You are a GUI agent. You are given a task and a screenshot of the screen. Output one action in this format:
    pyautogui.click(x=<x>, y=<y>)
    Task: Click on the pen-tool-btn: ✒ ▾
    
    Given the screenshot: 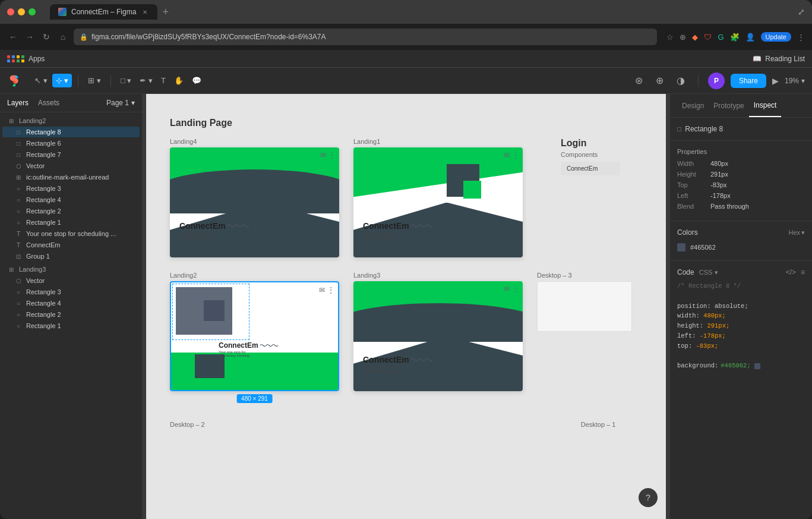 What is the action you would take?
    pyautogui.click(x=146, y=81)
    